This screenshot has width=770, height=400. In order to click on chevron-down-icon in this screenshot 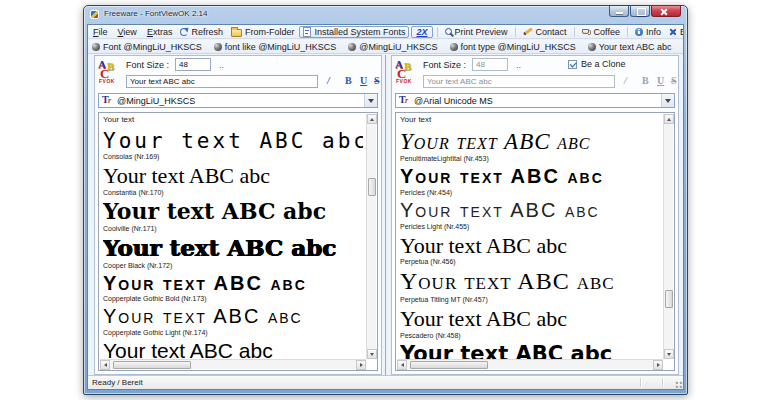, I will do `click(371, 101)`.